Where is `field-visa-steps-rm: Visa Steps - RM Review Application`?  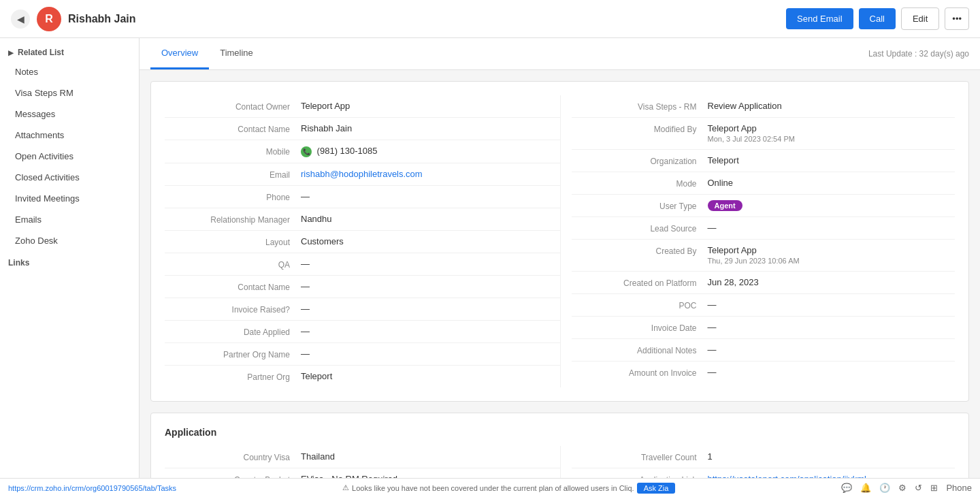 field-visa-steps-rm: Visa Steps - RM Review Application is located at coordinates (764, 106).